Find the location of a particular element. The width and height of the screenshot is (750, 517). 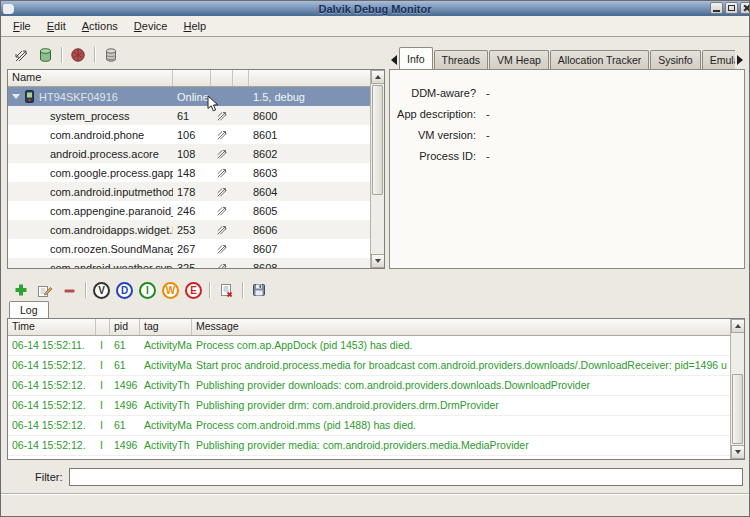

process-row: com.android.inputmethod 178 8604 is located at coordinates (196, 192).